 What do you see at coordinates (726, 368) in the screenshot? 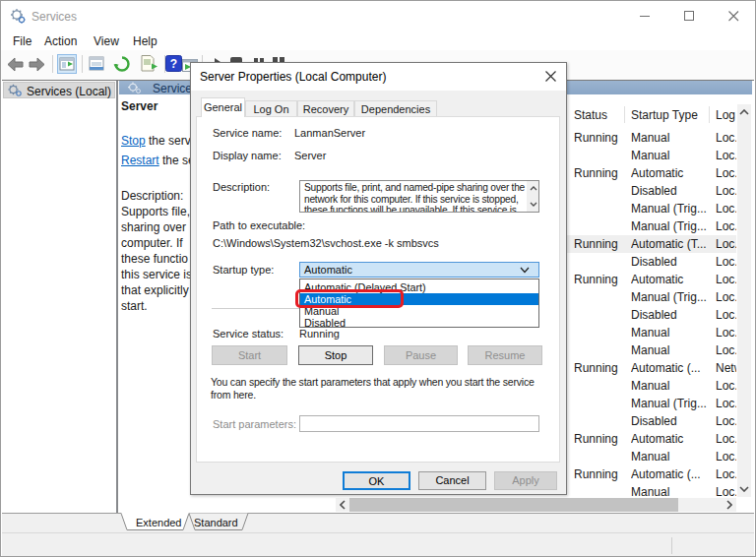
I see `cell-log-on-as: Netw...` at bounding box center [726, 368].